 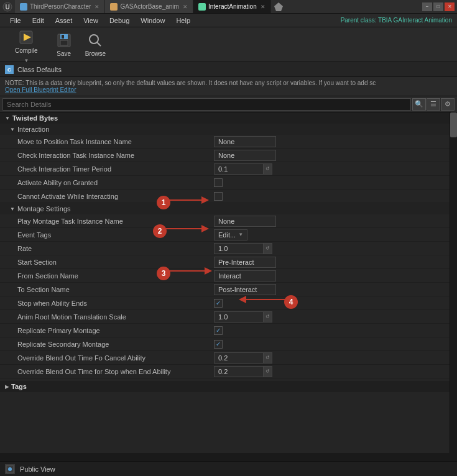 I want to click on anim-root-motion-input, so click(x=239, y=317).